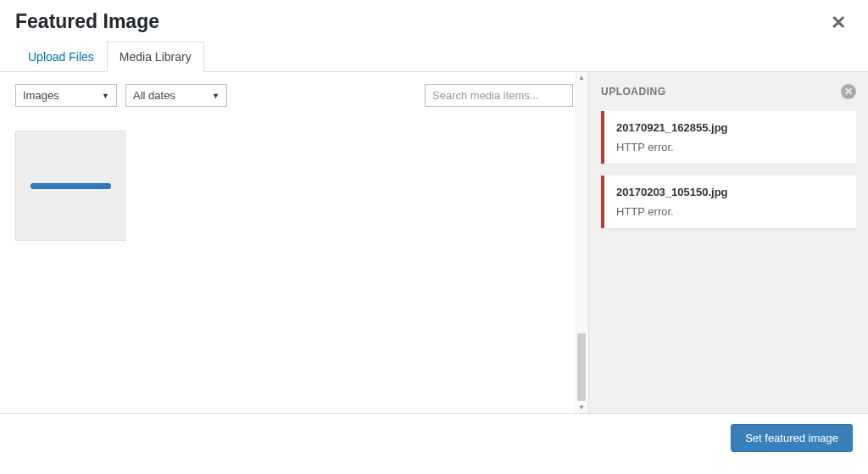 This screenshot has height=474, width=868. What do you see at coordinates (66, 95) in the screenshot?
I see `filter-type-select: Images ▼` at bounding box center [66, 95].